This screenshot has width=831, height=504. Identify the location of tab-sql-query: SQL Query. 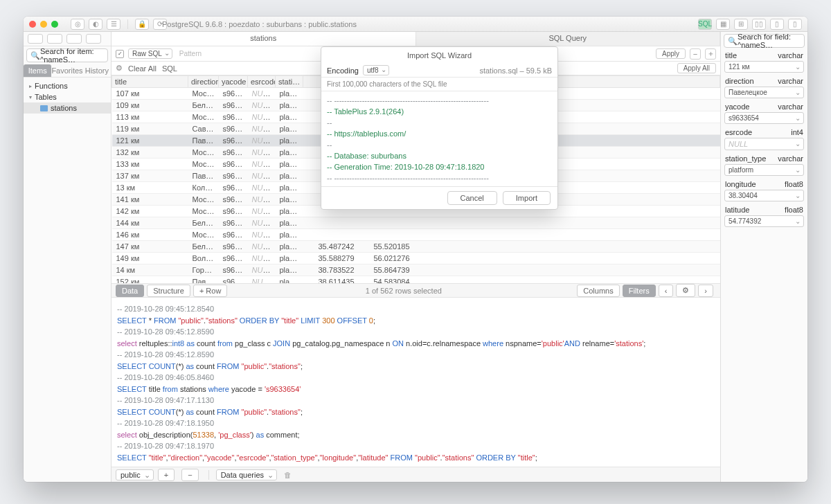
(569, 39).